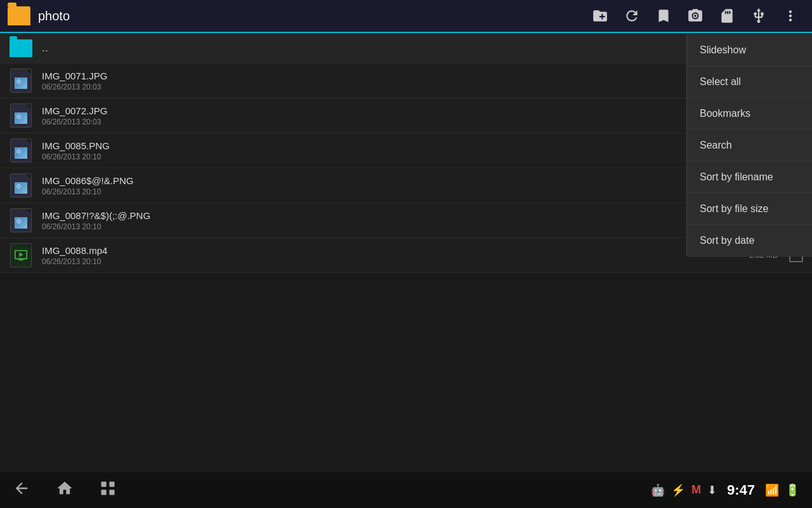  Describe the element at coordinates (772, 490) in the screenshot. I see `wifi-icon: 📶` at that location.